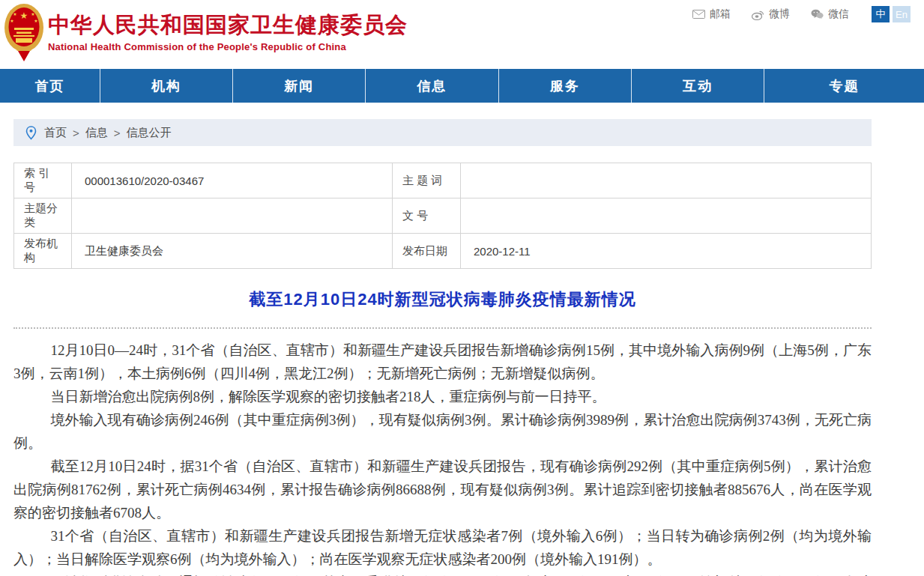 This screenshot has height=576, width=924. I want to click on doc-number-value, so click(666, 216).